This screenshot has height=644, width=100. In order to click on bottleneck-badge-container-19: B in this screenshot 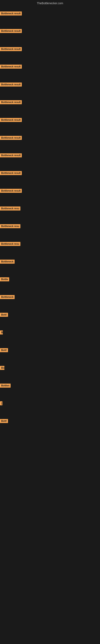, I will do `click(1, 333)`.